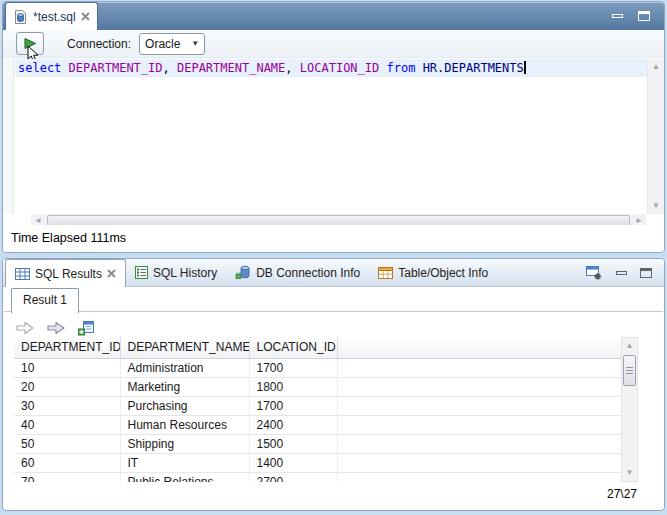 The width and height of the screenshot is (667, 515). I want to click on tab-sql-history: SQL History, so click(176, 272).